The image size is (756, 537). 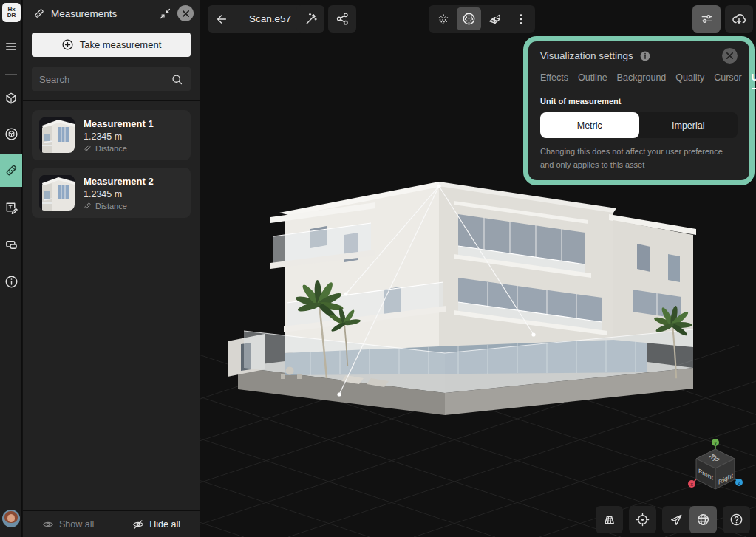 What do you see at coordinates (166, 13) in the screenshot?
I see `collapse-panel-icon` at bounding box center [166, 13].